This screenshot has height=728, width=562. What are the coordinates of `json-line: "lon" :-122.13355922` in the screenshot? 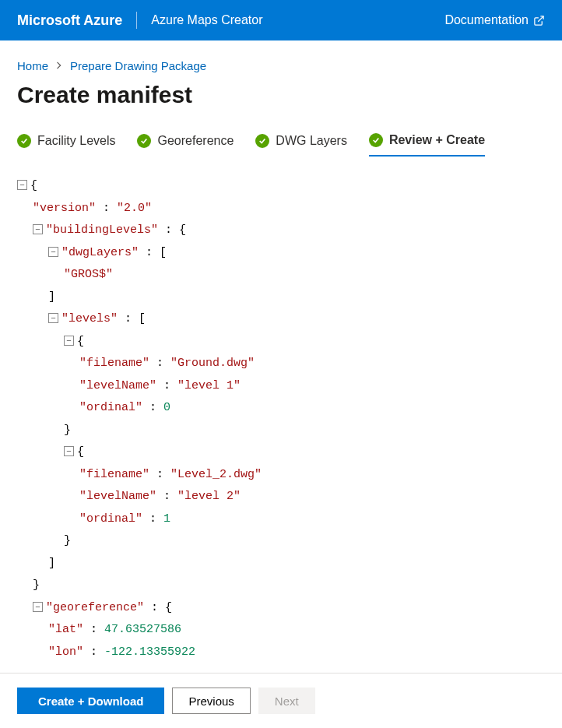 It's located at (281, 652).